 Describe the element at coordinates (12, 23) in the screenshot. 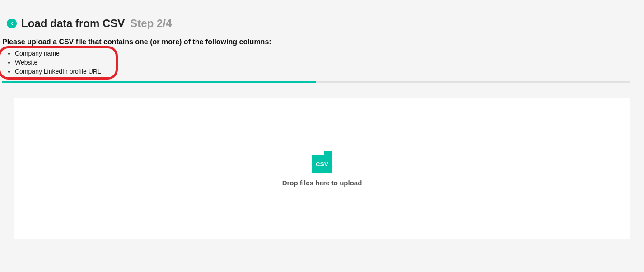

I see `back-arrow-icon` at that location.